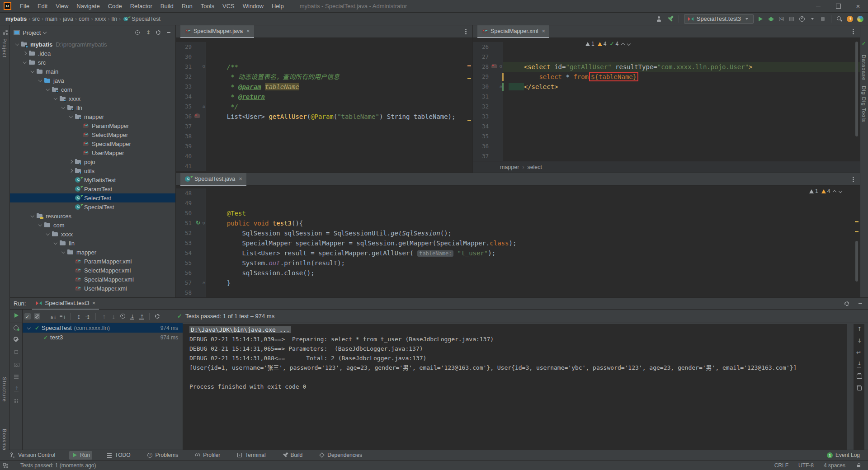  I want to click on code-line: 30⌂ </select>, so click(666, 87).